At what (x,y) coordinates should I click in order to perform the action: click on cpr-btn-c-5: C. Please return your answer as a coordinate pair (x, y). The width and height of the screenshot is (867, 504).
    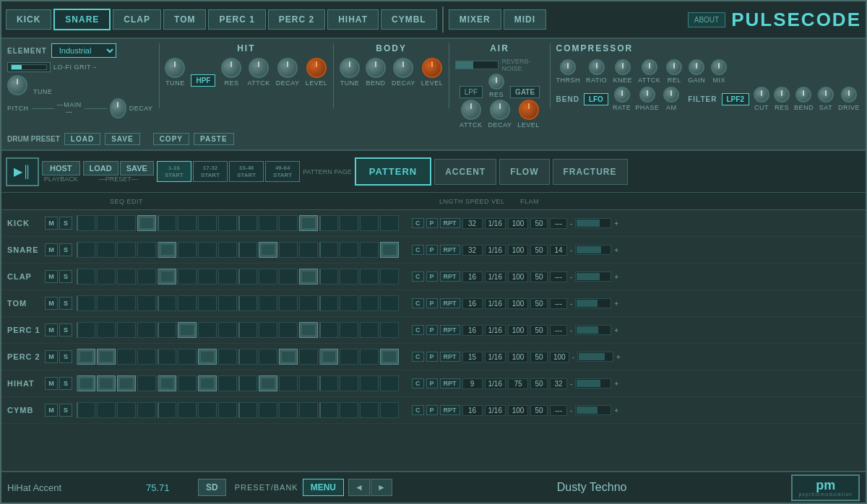
    Looking at the image, I should click on (418, 357).